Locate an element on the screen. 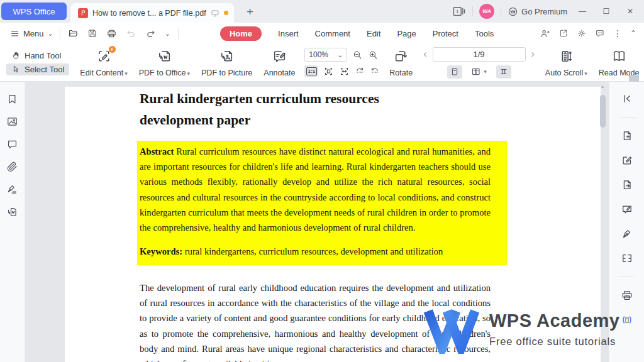  abstract-label: Abstract is located at coordinates (157, 151).